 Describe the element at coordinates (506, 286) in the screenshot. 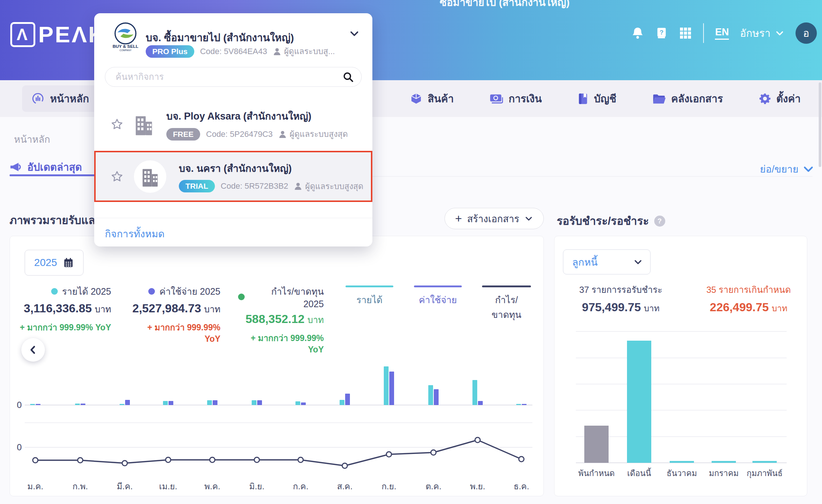

I see `profit-line-icon` at that location.